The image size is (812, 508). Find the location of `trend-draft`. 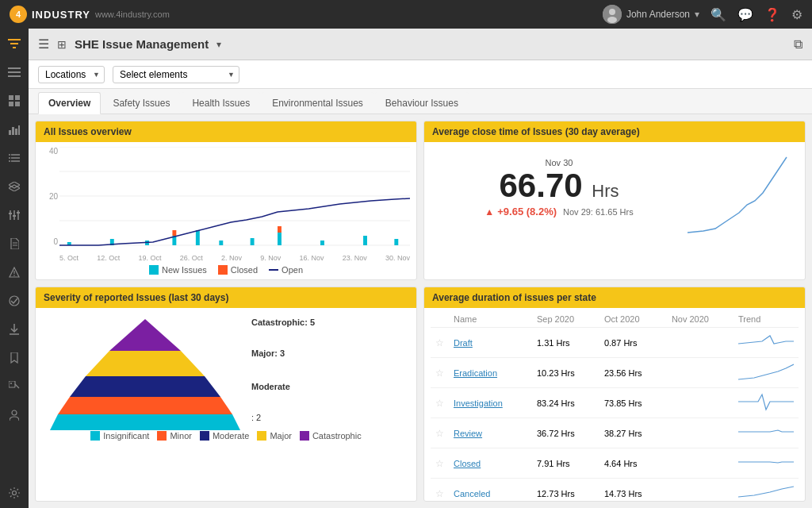

trend-draft is located at coordinates (766, 343).